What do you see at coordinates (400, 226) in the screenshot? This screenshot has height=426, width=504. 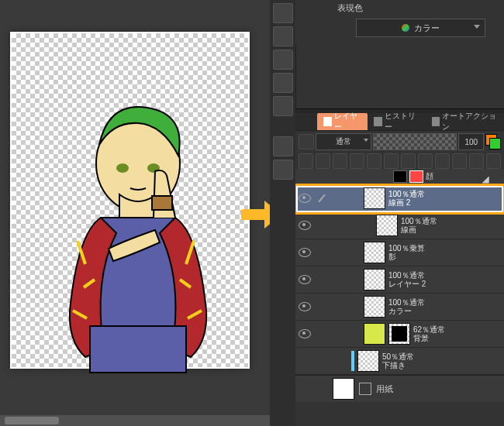 I see `layer-row: 100％通常線画` at bounding box center [400, 226].